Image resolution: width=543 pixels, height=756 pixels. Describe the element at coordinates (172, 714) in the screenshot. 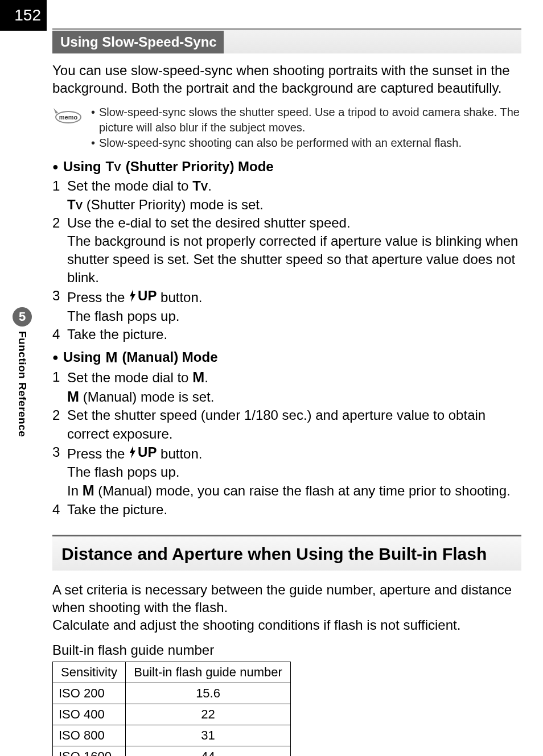

I see `table-row: ISO 40022` at that location.